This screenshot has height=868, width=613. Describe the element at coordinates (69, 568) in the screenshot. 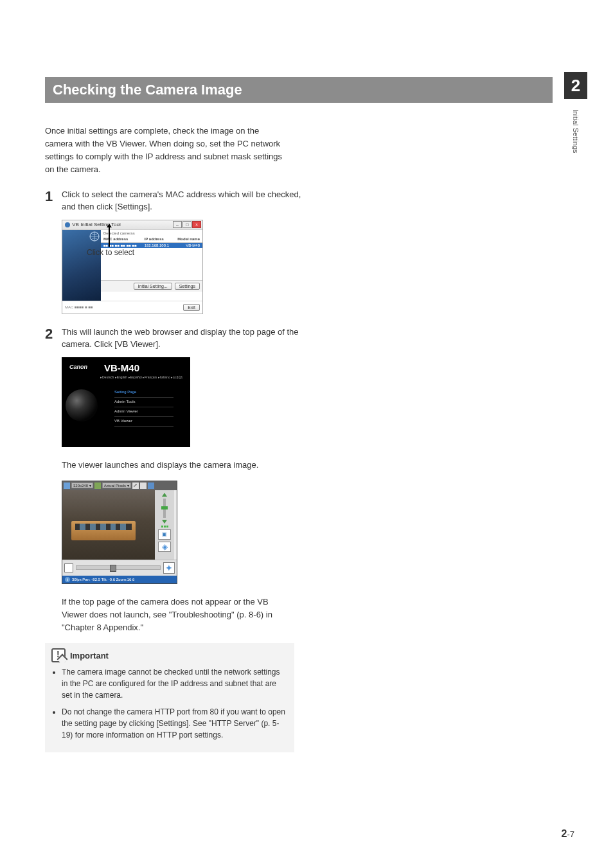

I see `snapshot-icon` at that location.